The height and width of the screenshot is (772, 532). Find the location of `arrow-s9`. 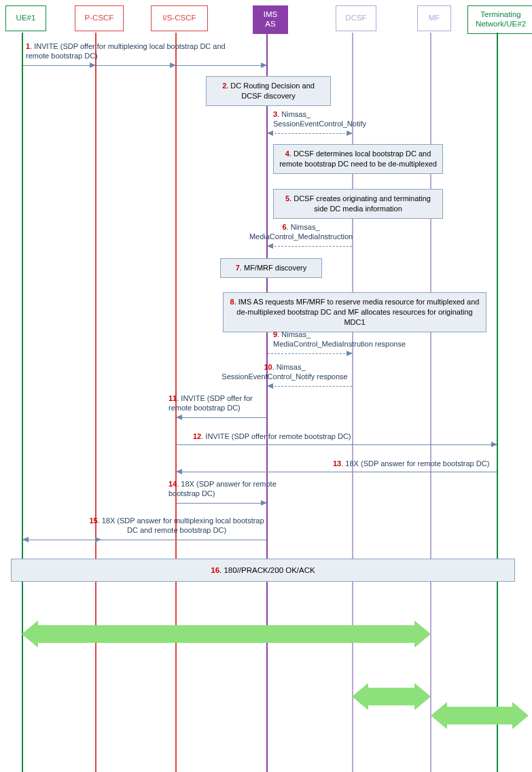

arrow-s9 is located at coordinates (310, 353).